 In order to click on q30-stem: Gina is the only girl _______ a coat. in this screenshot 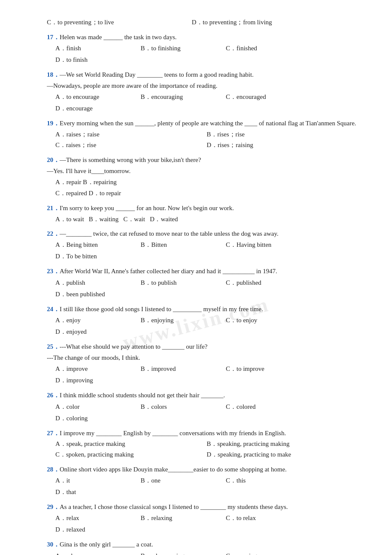, I will do `click(107, 544)`.